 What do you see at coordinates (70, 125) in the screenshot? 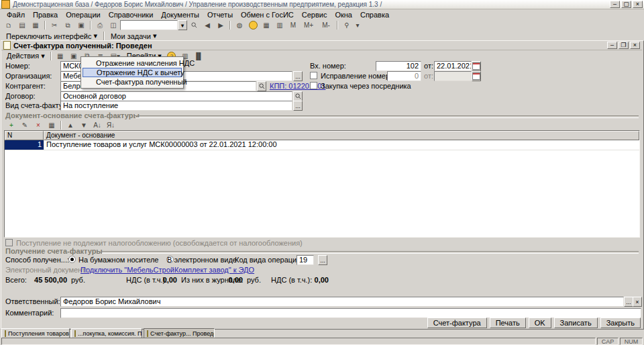
I see `move-up-icon: ▲` at bounding box center [70, 125].